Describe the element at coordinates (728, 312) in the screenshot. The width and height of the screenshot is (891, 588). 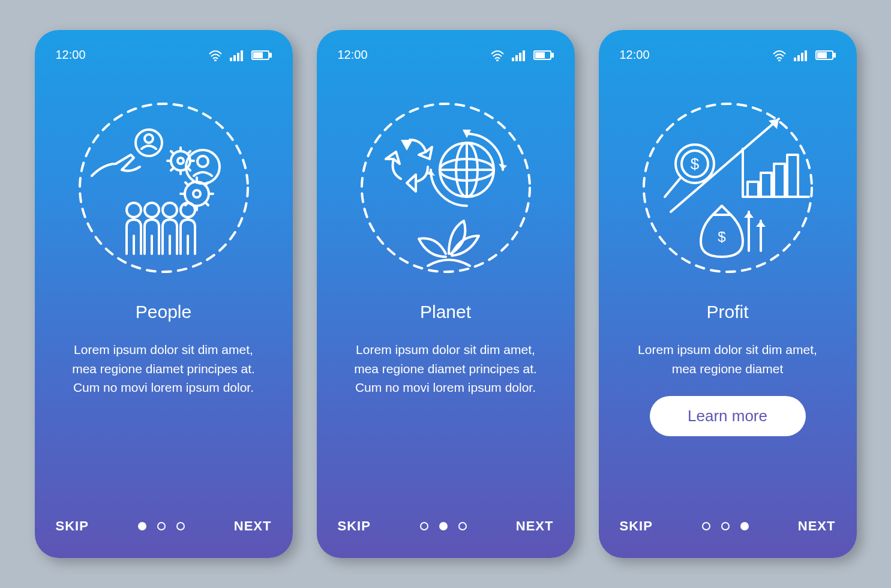
I see `screen-title: Profit` at that location.